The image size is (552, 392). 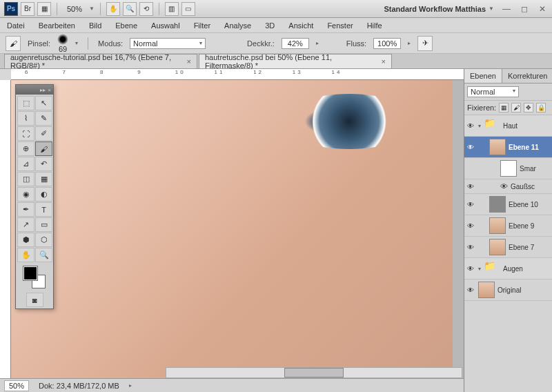 I want to click on horizontal-scrollbar, so click(x=314, y=373).